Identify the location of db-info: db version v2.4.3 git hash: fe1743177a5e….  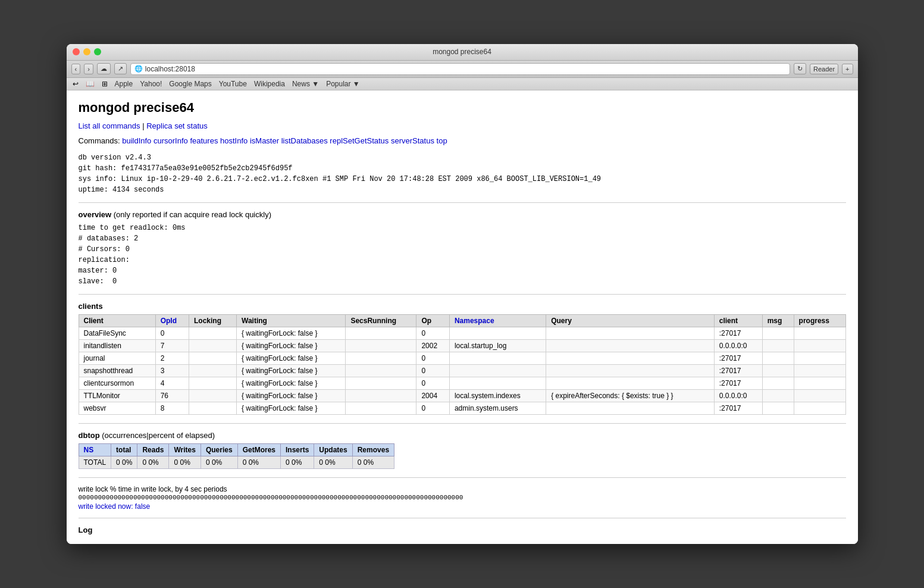
(462, 174).